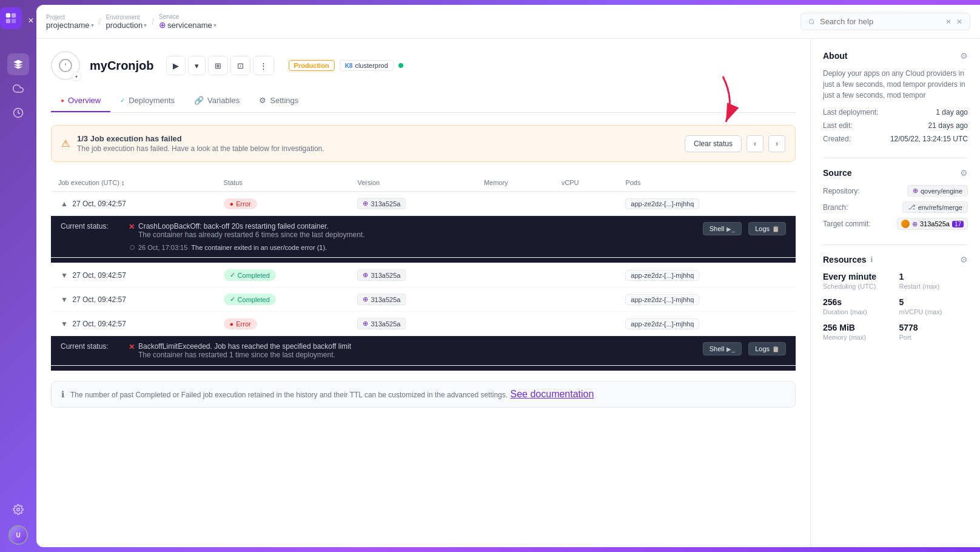  What do you see at coordinates (413, 183) in the screenshot?
I see `col-version: Version` at bounding box center [413, 183].